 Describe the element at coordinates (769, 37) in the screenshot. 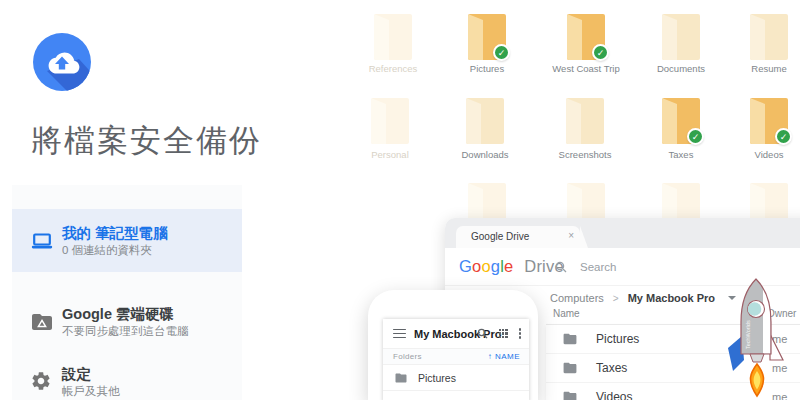

I see `folder-resume` at that location.